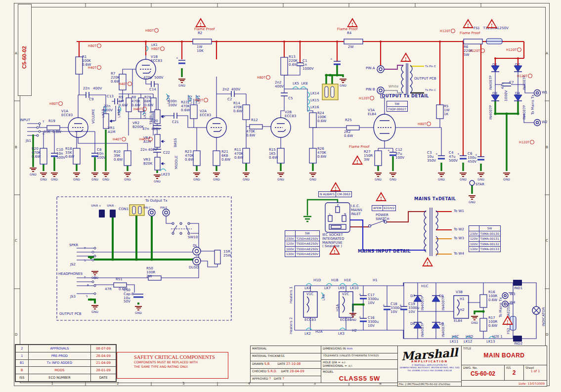  Describe the element at coordinates (350, 348) in the screenshot. I see `dims-unit: mm` at that location.